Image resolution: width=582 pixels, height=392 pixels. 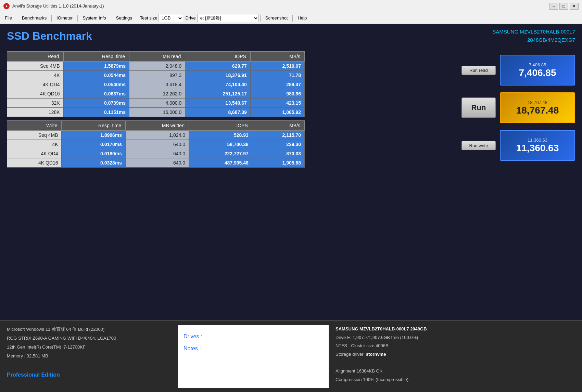 What do you see at coordinates (156, 163) in the screenshot?
I see `write-table-row: 4K QD16 0.0328ms 640.0 487,905.48 1,905.…` at bounding box center [156, 163].